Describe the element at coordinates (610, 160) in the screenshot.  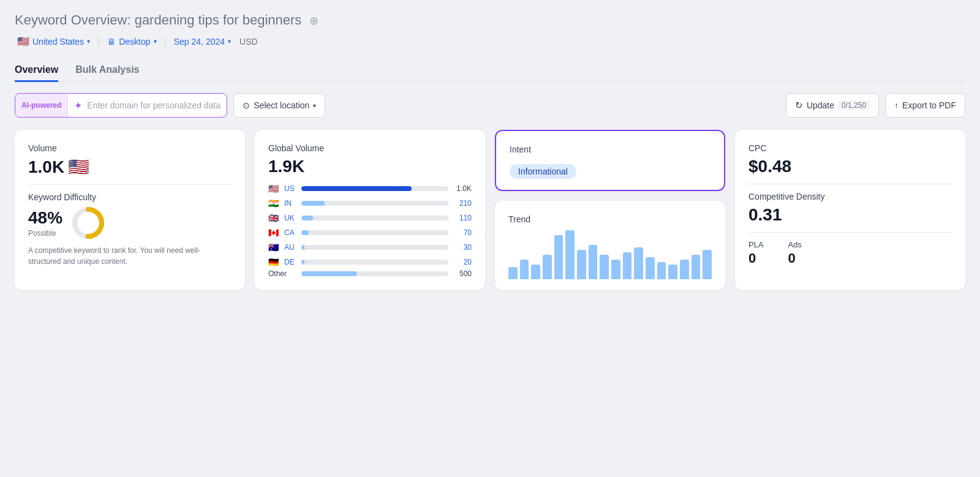
I see `intent-card: Intent Informational` at that location.